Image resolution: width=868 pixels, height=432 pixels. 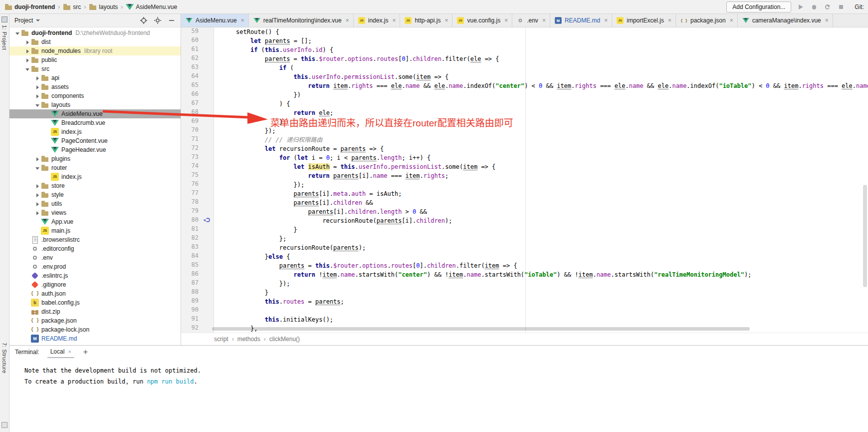 I want to click on sync-button, so click(x=828, y=7).